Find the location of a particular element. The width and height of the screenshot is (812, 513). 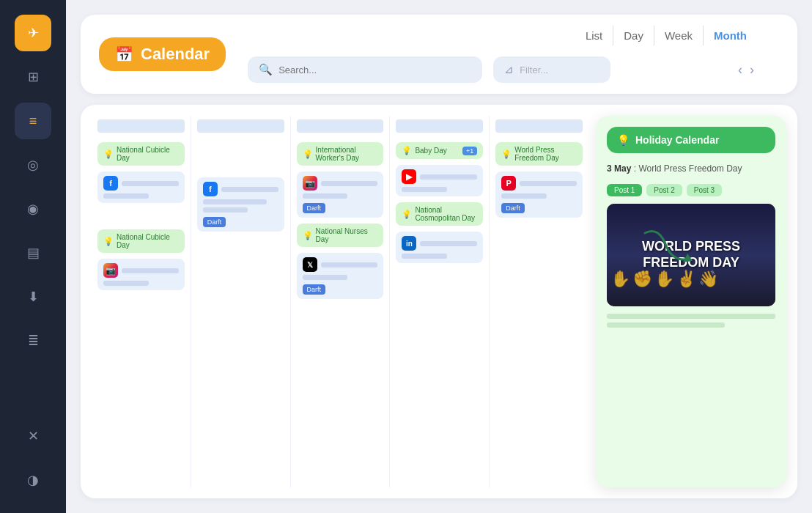

filter-icon: ⊿ is located at coordinates (509, 70).